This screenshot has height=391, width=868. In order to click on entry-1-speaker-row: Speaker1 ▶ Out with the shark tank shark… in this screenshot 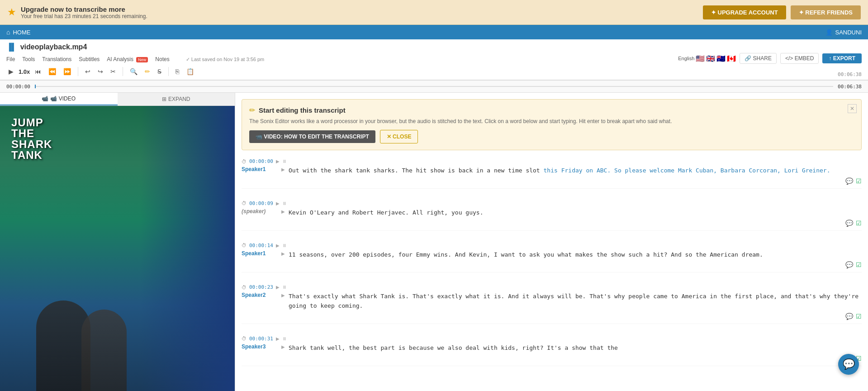, I will do `click(552, 171)`.